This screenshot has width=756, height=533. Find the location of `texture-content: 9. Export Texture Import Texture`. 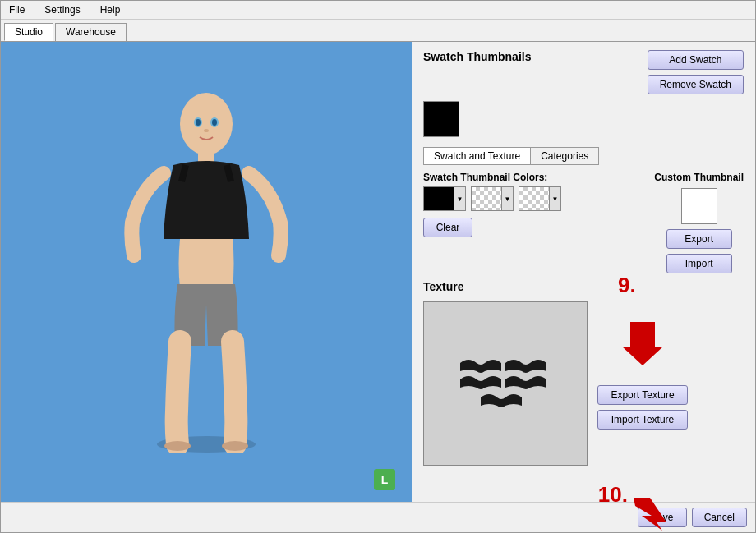

texture-content: 9. Export Texture Import Texture is located at coordinates (583, 384).